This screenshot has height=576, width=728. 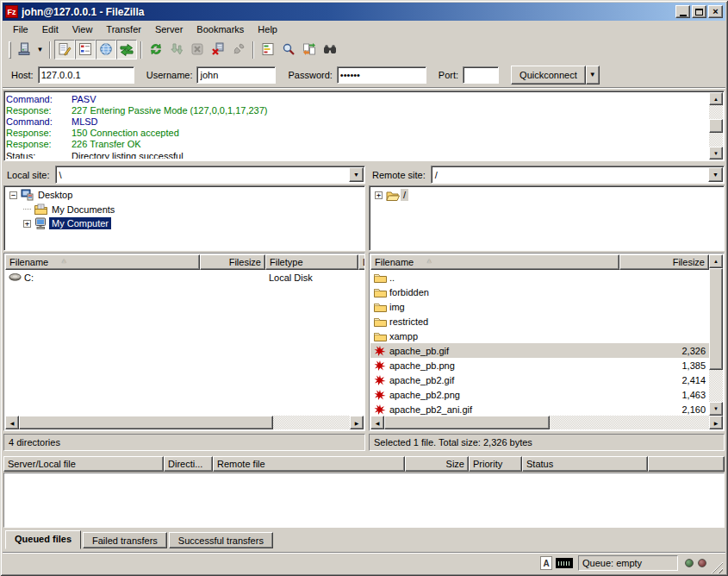 What do you see at coordinates (593, 75) in the screenshot?
I see `quickconnect-dropdown-button: ▼` at bounding box center [593, 75].